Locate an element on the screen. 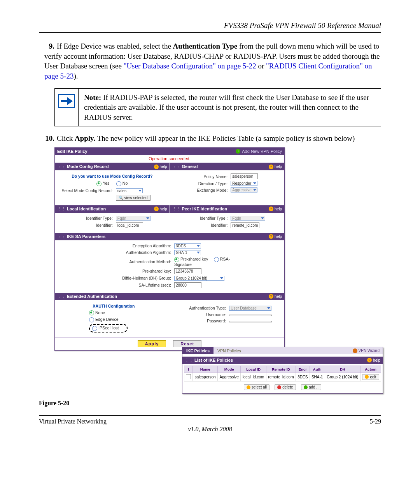 The width and height of the screenshot is (420, 504). radio-yes: Yes is located at coordinates (103, 183).